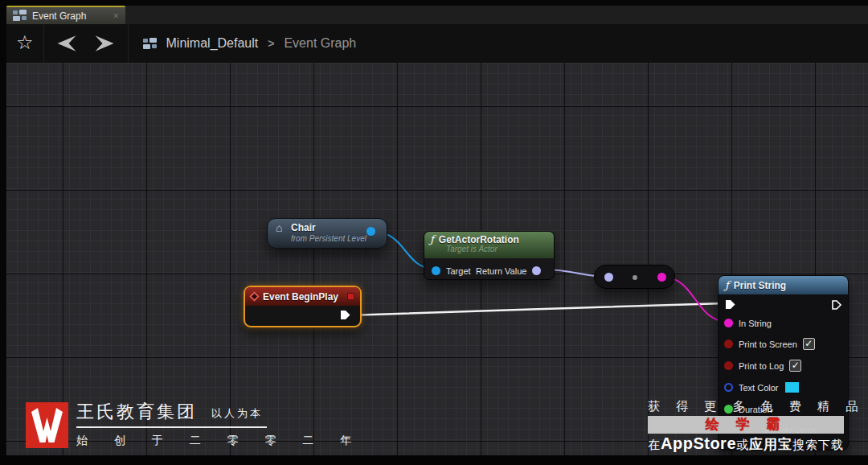 The width and height of the screenshot is (868, 465). Describe the element at coordinates (25, 43) in the screenshot. I see `bookmark-star-icon: ☆` at that location.